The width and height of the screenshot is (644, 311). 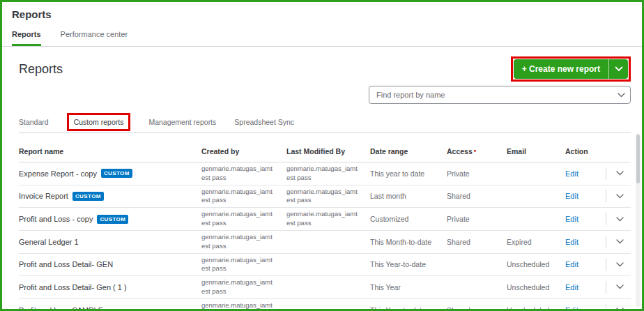 What do you see at coordinates (408, 174) in the screenshot?
I see `date-range-cell: This year to date` at bounding box center [408, 174].